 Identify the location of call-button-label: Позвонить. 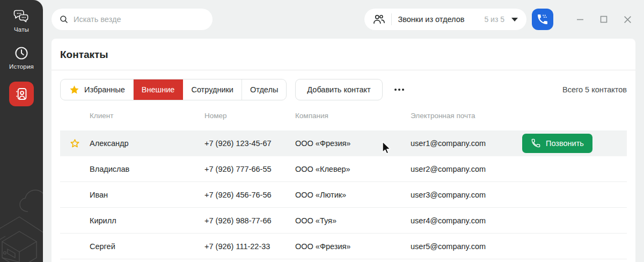
(565, 143).